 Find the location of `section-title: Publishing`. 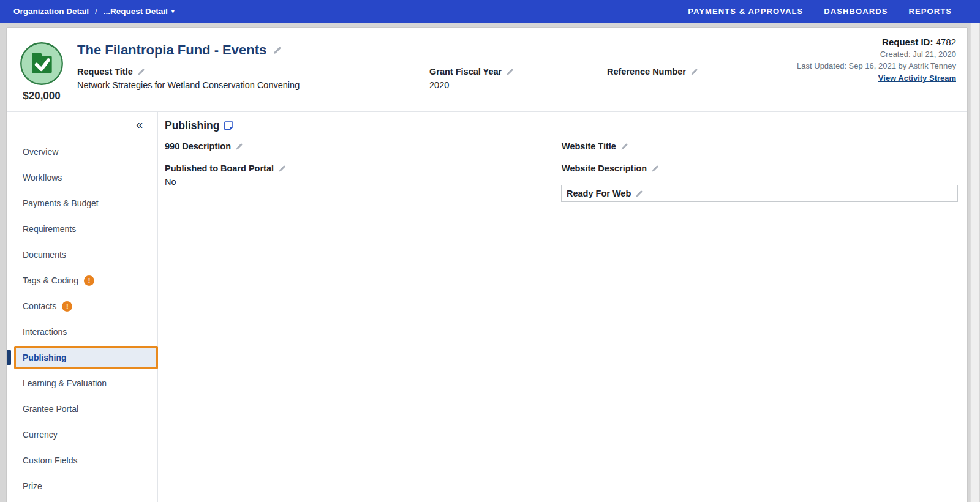

section-title: Publishing is located at coordinates (192, 126).